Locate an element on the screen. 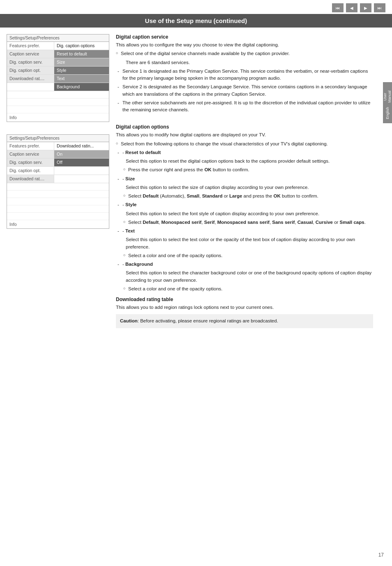 The width and height of the screenshot is (392, 566). menu2-empty3 is located at coordinates (58, 202).